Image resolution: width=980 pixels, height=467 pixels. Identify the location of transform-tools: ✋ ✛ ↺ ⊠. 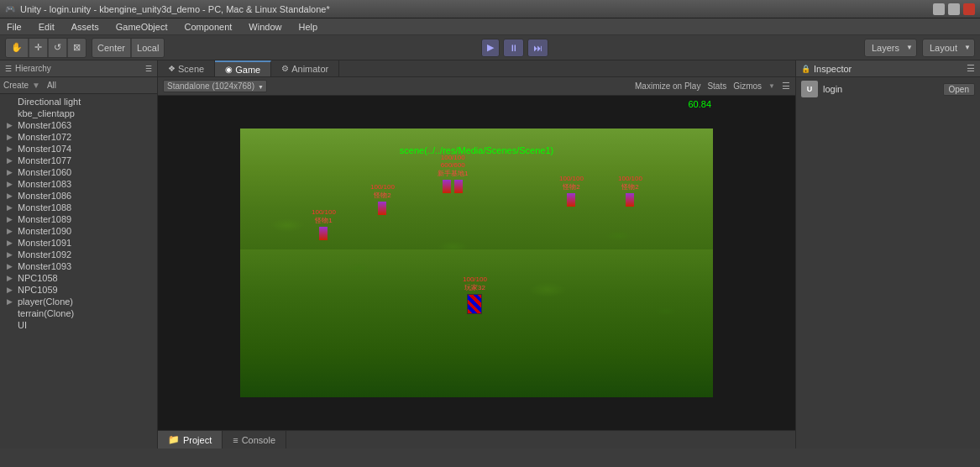
(45, 48).